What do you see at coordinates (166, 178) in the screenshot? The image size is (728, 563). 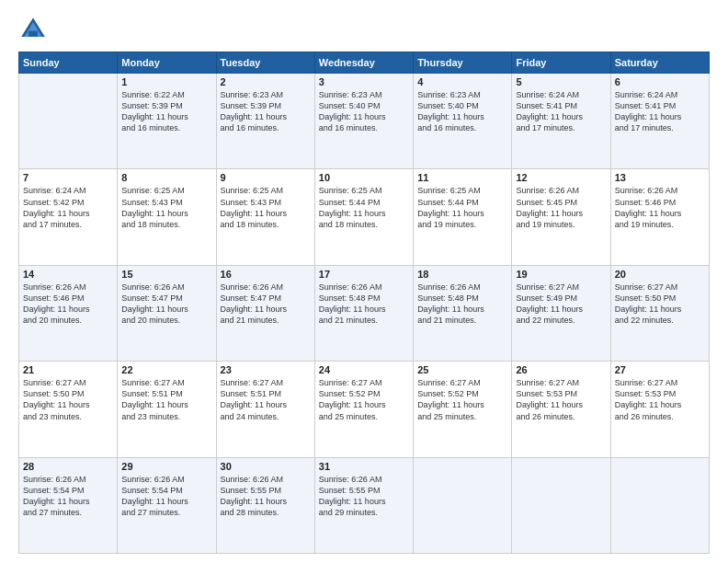 I see `day-number: 8` at bounding box center [166, 178].